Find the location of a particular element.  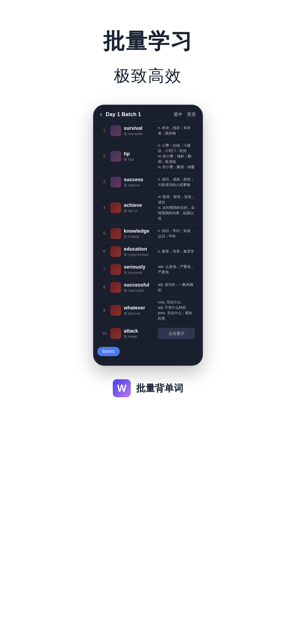

word-number: 4 is located at coordinates (104, 208).